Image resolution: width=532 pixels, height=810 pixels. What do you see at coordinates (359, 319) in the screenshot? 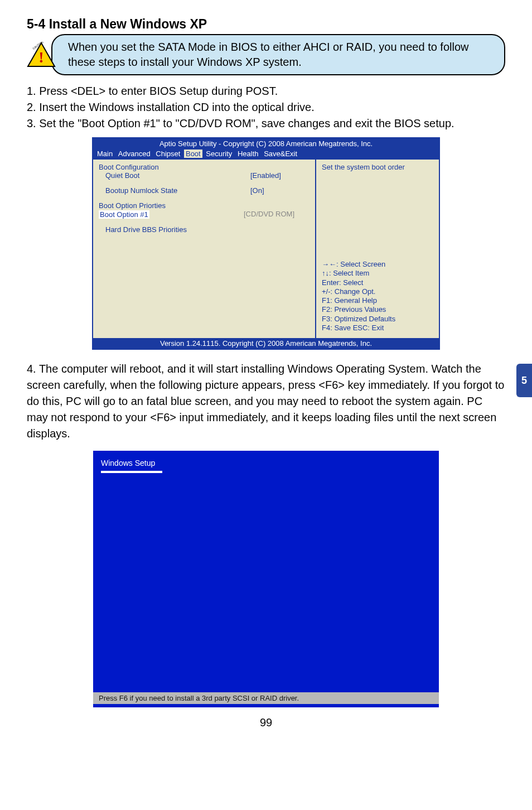
I see `bios-help-line: F3: Optimized Defaults` at bounding box center [359, 319].